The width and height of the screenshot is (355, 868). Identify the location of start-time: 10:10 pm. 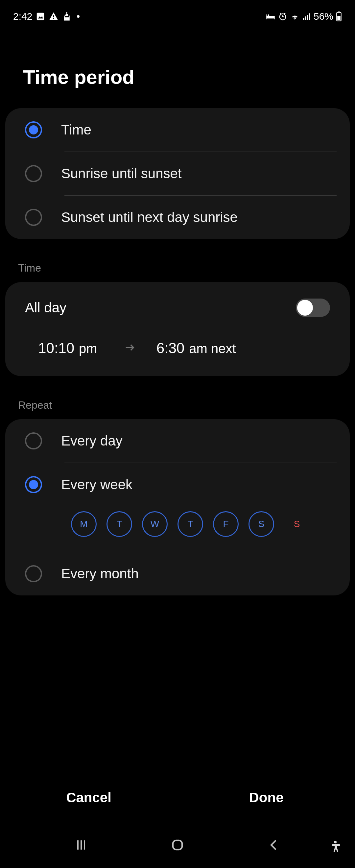
(68, 348).